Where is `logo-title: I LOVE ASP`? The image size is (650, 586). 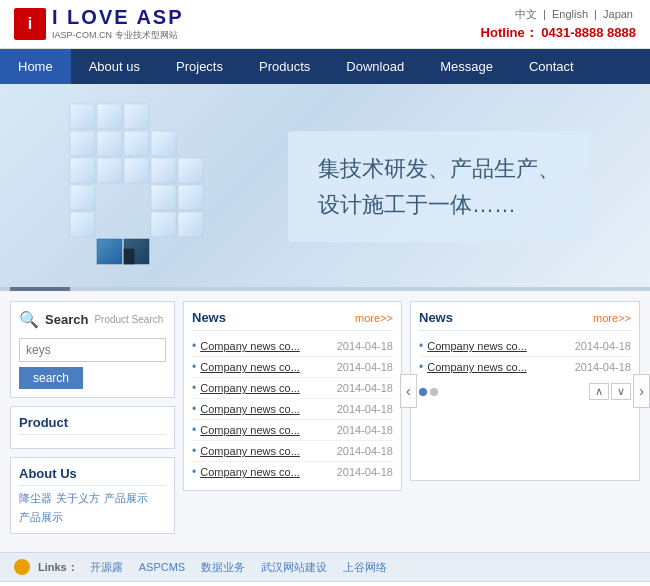 logo-title: I LOVE ASP is located at coordinates (118, 18).